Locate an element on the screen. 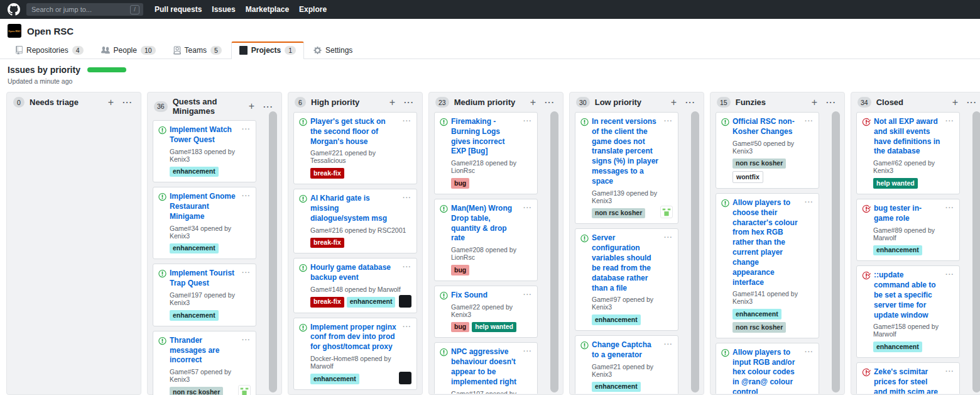 This screenshot has width=980, height=395. issue-card: ::update command able to be set a specif… is located at coordinates (908, 312).